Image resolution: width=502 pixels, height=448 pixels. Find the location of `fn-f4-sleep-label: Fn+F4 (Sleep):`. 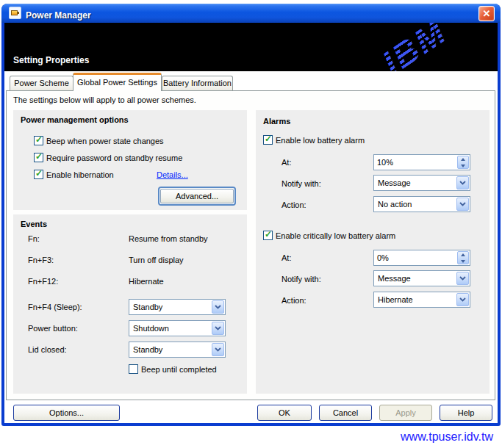

fn-f4-sleep-label: Fn+F4 (Sleep): is located at coordinates (55, 307).